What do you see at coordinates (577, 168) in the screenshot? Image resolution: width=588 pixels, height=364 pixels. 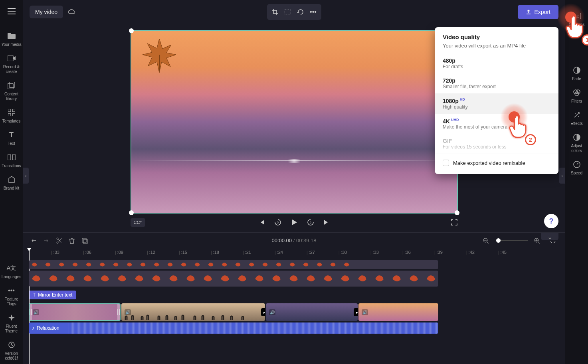 I see `sidebar-item-speed: Speed` at bounding box center [577, 168].